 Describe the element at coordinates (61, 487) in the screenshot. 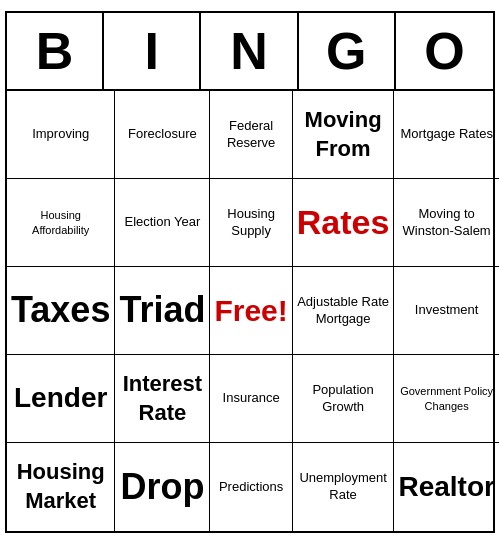

I see `bingo-cell-20: Housing Market` at that location.